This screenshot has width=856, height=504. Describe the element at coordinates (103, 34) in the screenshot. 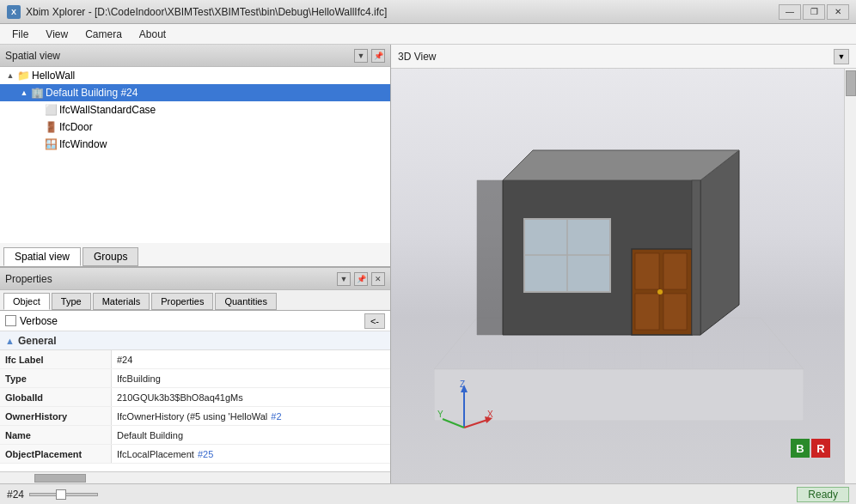

I see `menu-camera: Camera` at that location.